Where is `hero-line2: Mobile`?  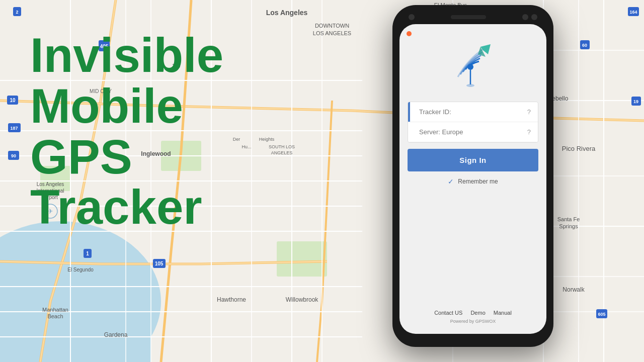 hero-line2: Mobile is located at coordinates (127, 107).